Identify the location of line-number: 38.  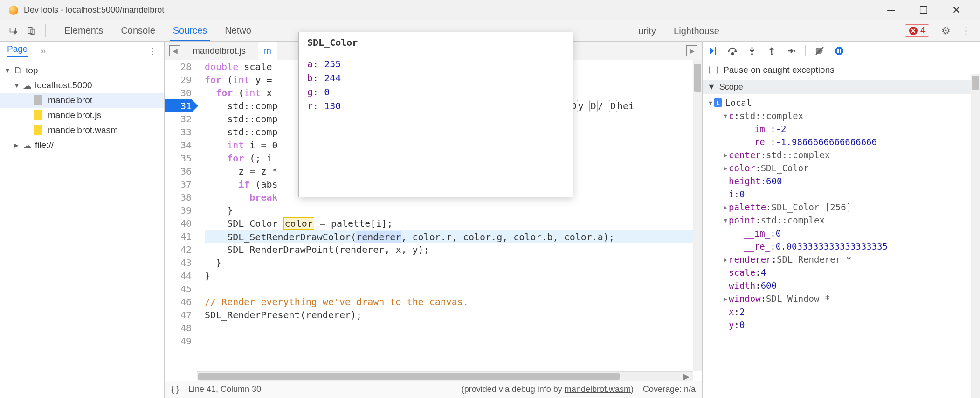
(178, 197).